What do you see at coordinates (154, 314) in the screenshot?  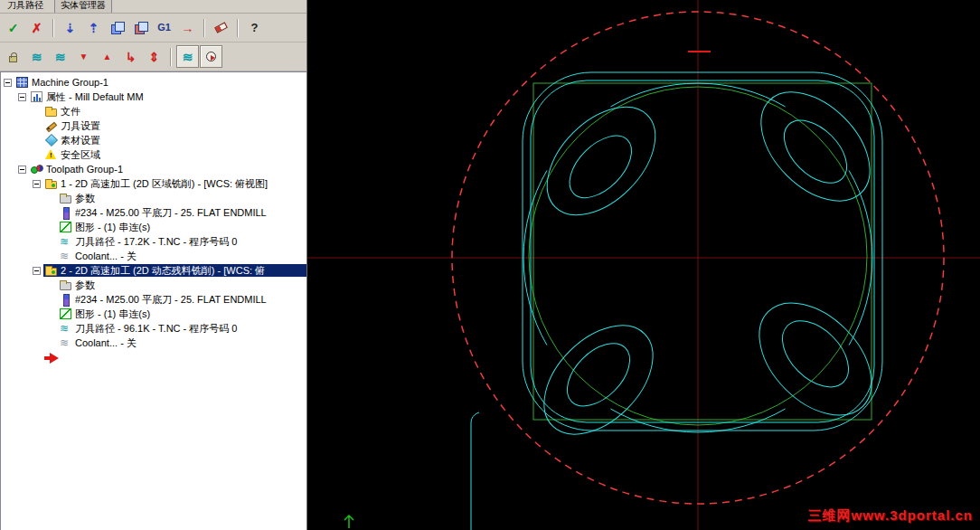 I see `tree-item-geometry-2: 图形 - (1) 串连(s)` at bounding box center [154, 314].